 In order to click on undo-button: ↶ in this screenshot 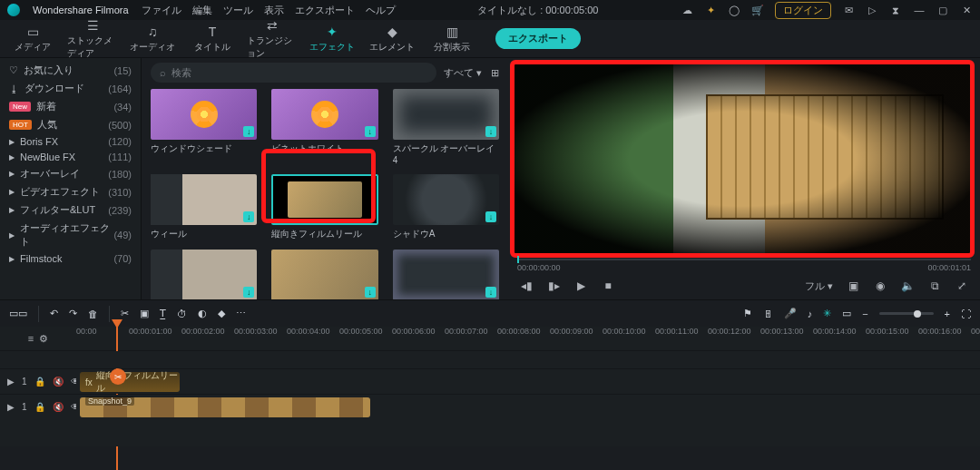, I will do `click(54, 314)`.